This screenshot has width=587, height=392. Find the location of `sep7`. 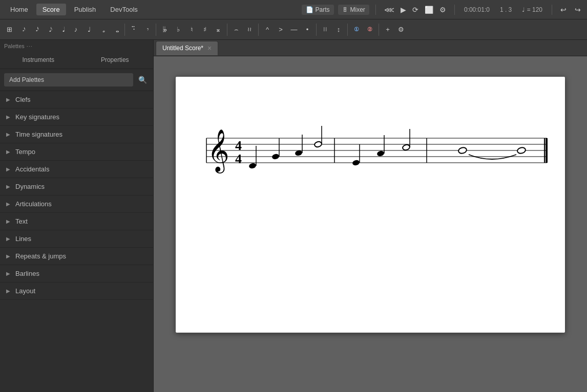

sep7 is located at coordinates (379, 30).